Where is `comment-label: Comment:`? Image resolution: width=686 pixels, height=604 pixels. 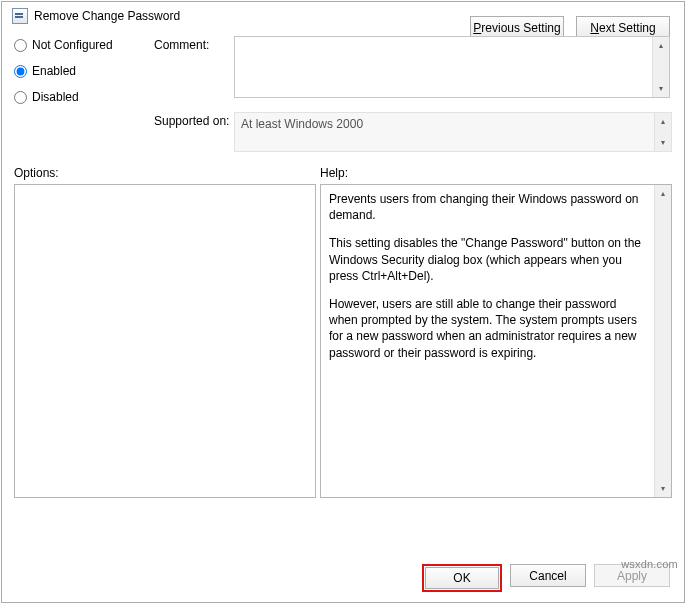
comment-label: Comment: is located at coordinates (194, 67).